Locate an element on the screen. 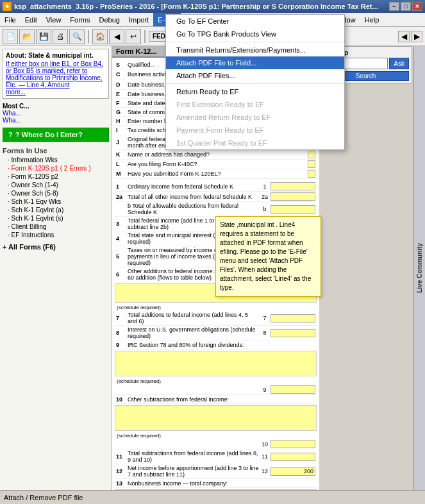 This screenshot has width=425, height=504. checkbox-m is located at coordinates (312, 174).